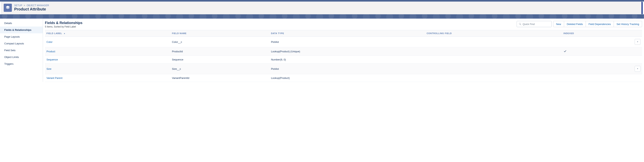 Image resolution: width=644 pixels, height=162 pixels. I want to click on field-label-link: Product, so click(51, 51).